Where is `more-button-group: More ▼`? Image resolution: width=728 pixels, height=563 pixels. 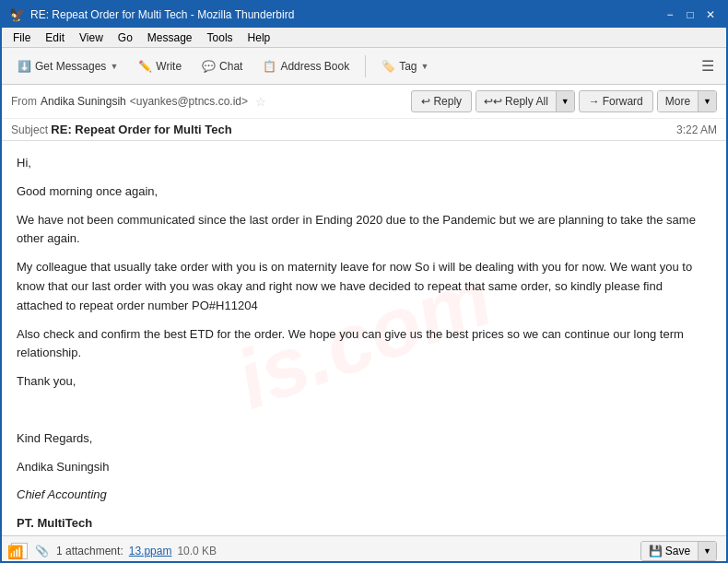 more-button-group: More ▼ is located at coordinates (687, 101).